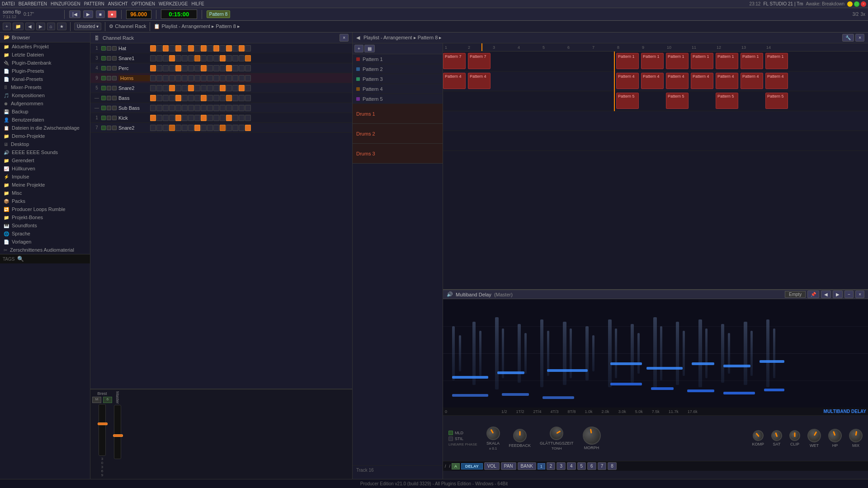 This screenshot has height=488, width=868. What do you see at coordinates (398, 89) in the screenshot?
I see `pattern-item-4: Pattern 4` at bounding box center [398, 89].